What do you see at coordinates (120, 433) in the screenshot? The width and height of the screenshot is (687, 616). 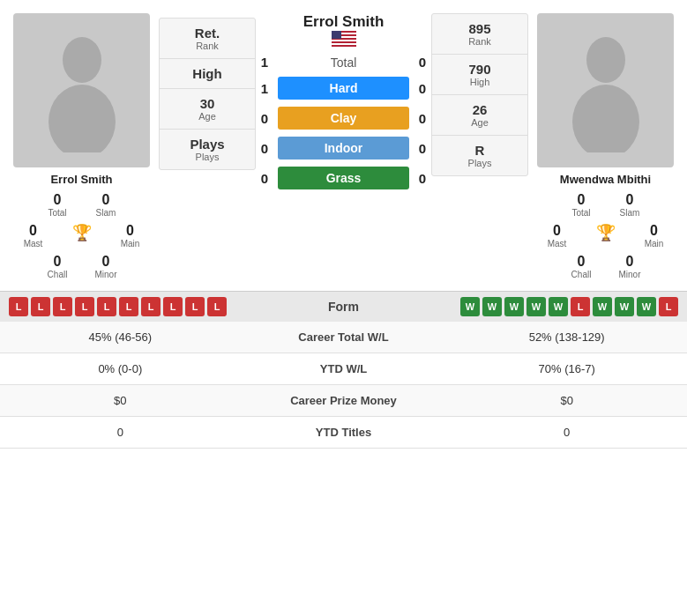 I see `stats-left-val: 0` at bounding box center [120, 433].